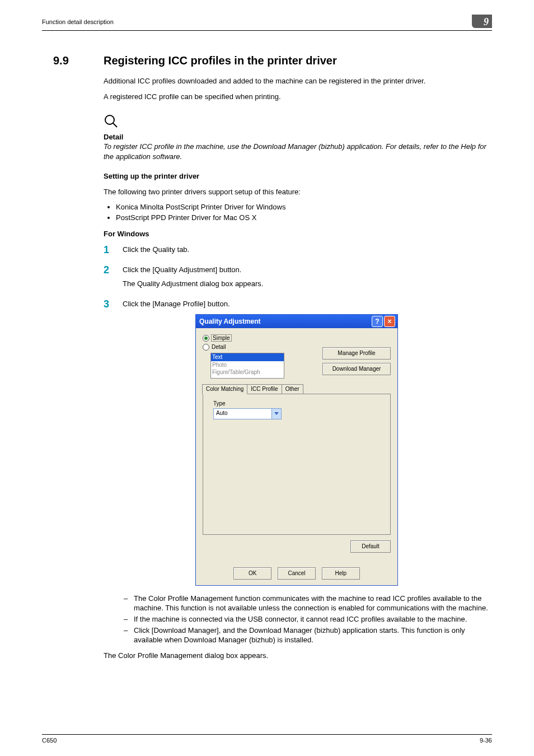  I want to click on step-1: 1 Click the Quality tab., so click(298, 250).